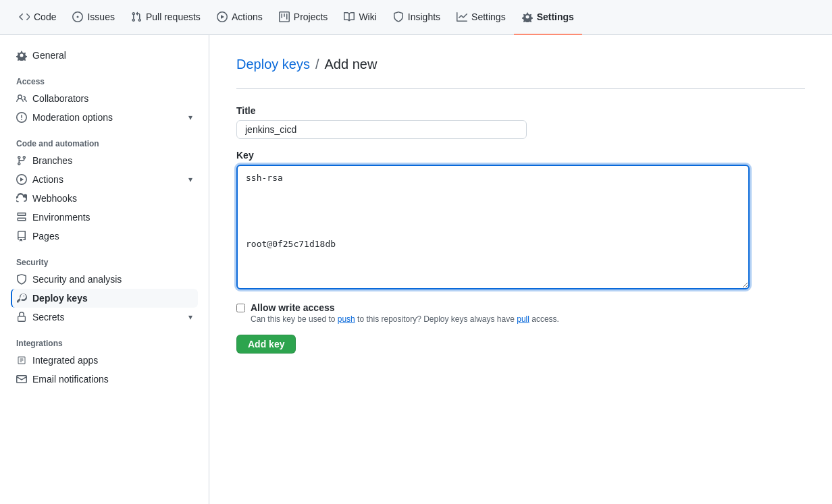 This screenshot has width=832, height=504. What do you see at coordinates (284, 17) in the screenshot?
I see `projects-icon` at bounding box center [284, 17].